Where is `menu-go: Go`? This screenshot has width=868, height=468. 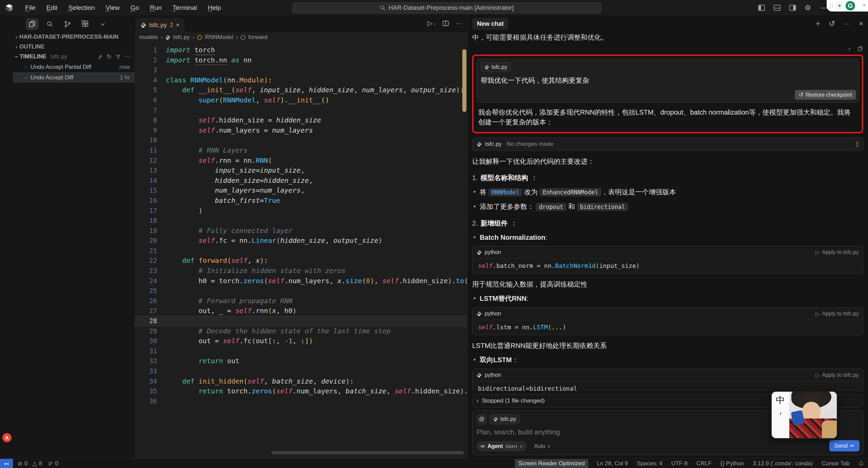 menu-go: Go is located at coordinates (134, 8).